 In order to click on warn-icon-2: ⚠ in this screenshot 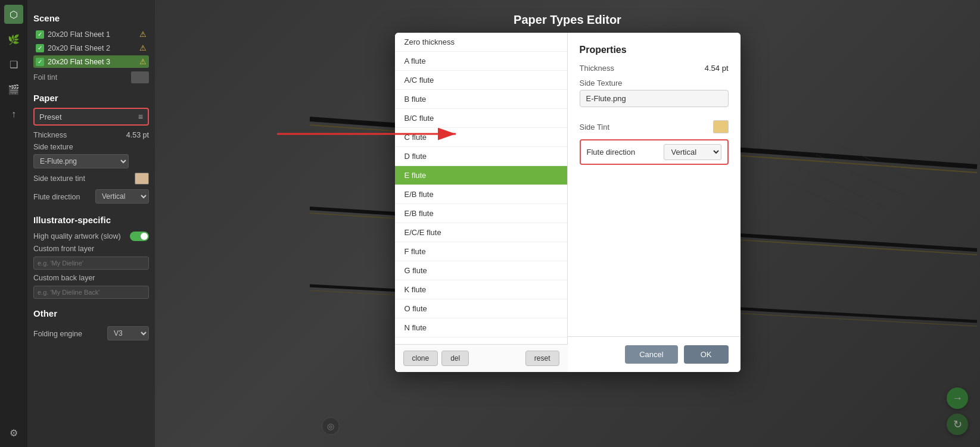, I will do `click(143, 48)`.